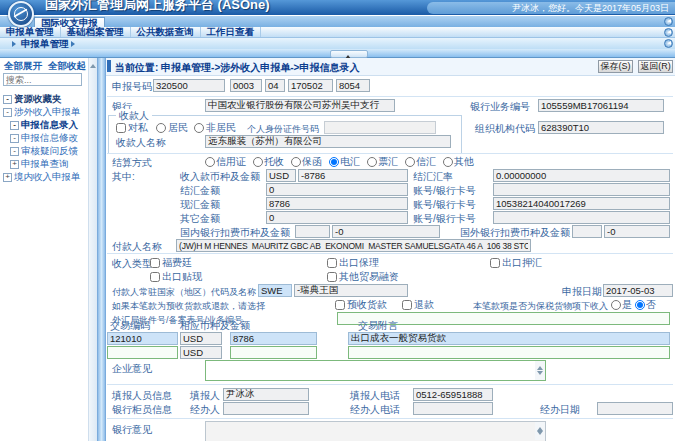  What do you see at coordinates (509, 338) in the screenshot?
I see `txn-row1-remark-input` at bounding box center [509, 338].